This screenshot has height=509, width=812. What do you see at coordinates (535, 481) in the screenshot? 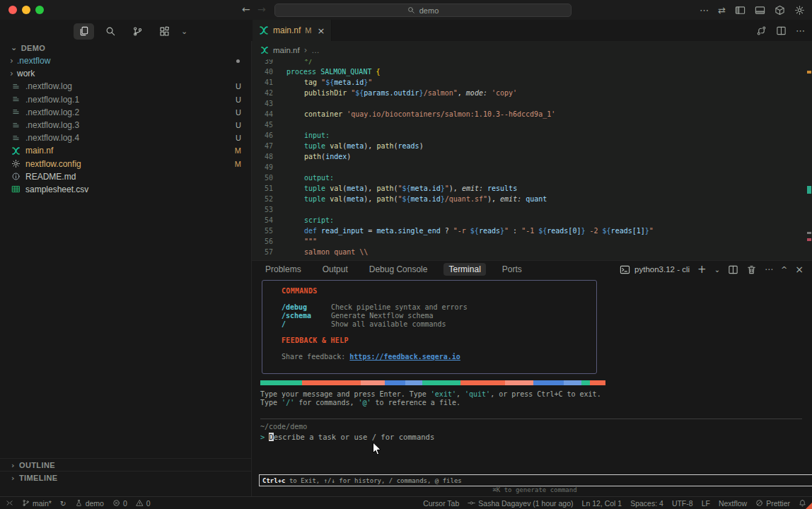
I see `command-input-box: Ctrl+c to Exit, ↑/↓ for history, / comma…` at bounding box center [535, 481].